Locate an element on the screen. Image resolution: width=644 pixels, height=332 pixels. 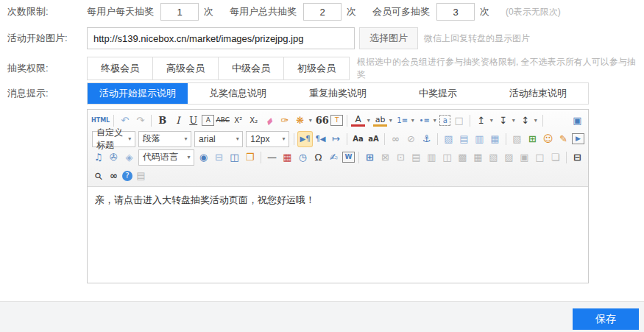
redo-icon: ↷ is located at coordinates (140, 121).